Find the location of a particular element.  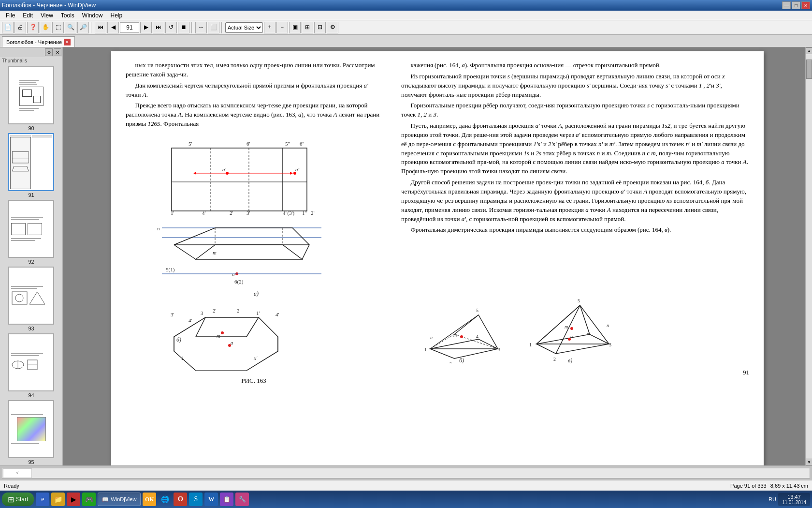

toolbar-zoom-out2-btn: − is located at coordinates (282, 28).